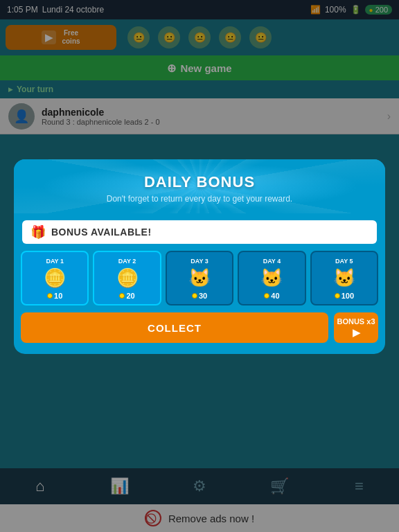  Describe the element at coordinates (55, 278) in the screenshot. I see `day-card-1: DAY 1 🪙 10` at that location.